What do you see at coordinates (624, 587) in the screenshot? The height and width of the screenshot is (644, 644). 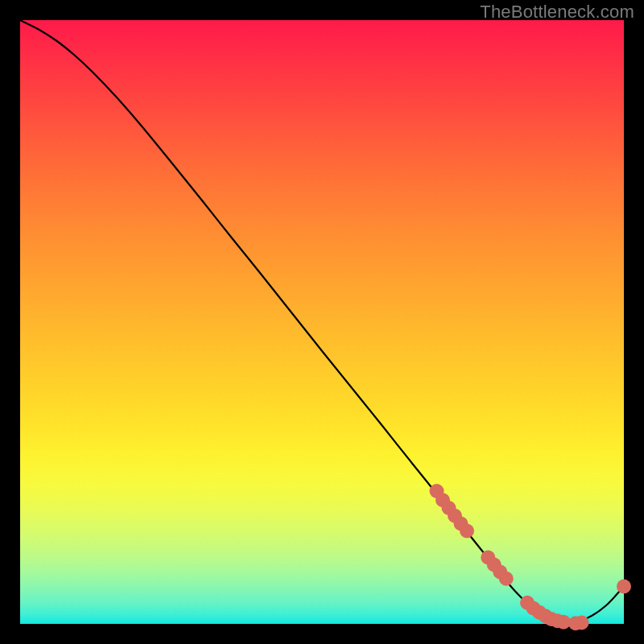 I see `data-marker-end` at bounding box center [624, 587].